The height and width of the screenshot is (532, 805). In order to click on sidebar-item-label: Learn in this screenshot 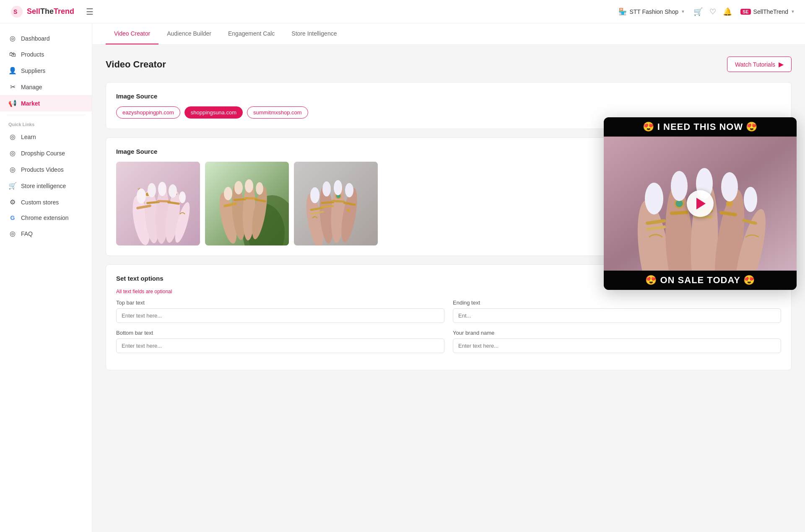, I will do `click(29, 137)`.